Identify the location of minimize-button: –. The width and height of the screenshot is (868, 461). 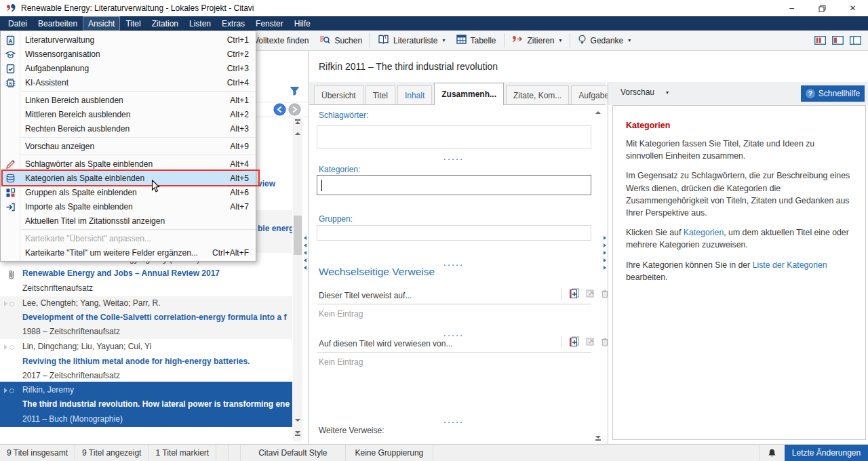
(792, 8).